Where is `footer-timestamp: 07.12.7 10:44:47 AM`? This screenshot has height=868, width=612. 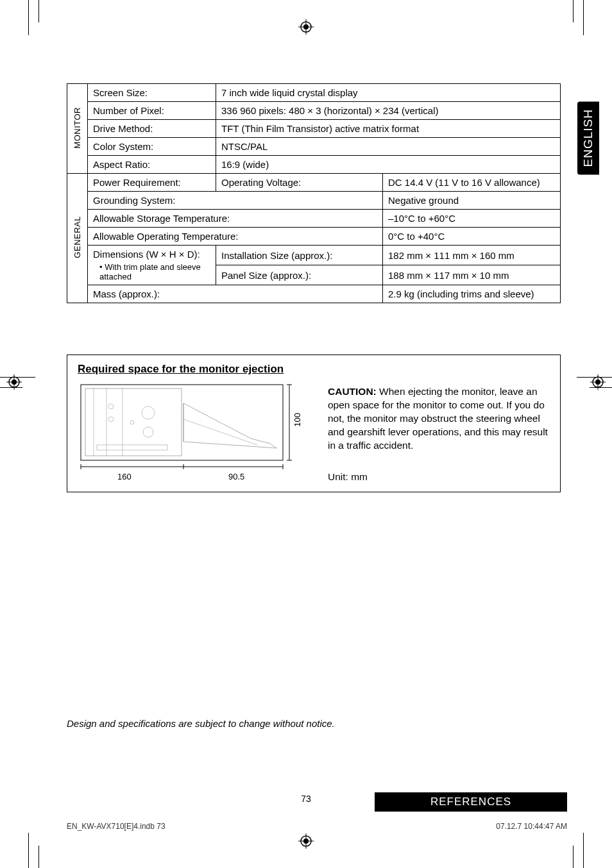 footer-timestamp: 07.12.7 10:44:47 AM is located at coordinates (531, 826).